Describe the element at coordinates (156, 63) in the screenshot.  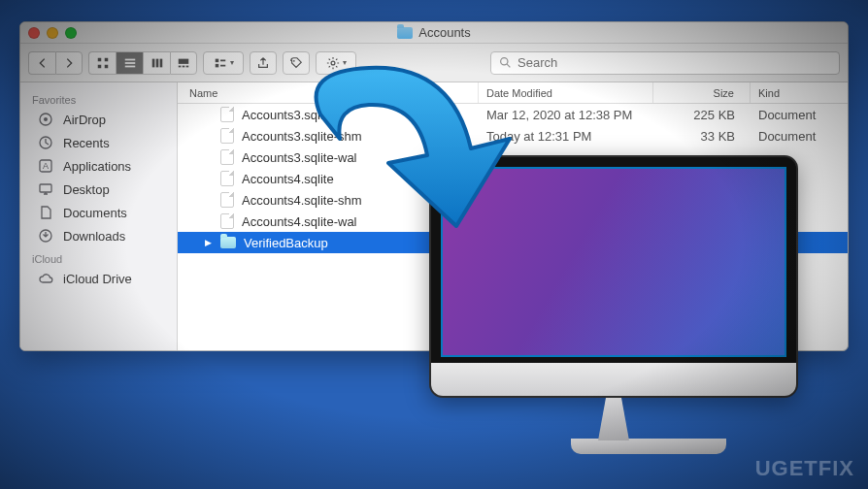
I see `column-view-button` at that location.